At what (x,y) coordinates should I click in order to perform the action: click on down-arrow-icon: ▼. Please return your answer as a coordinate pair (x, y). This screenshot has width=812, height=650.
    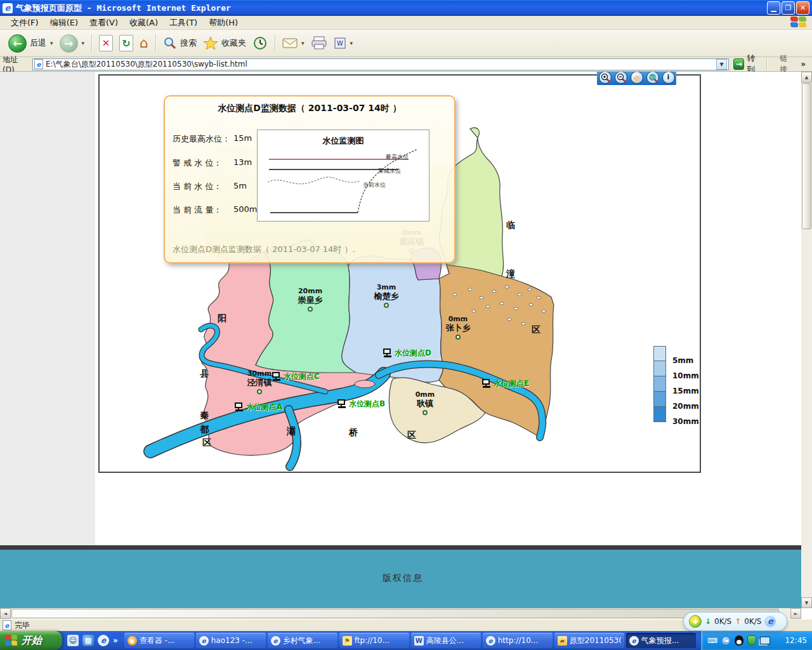
    Looking at the image, I should click on (807, 603).